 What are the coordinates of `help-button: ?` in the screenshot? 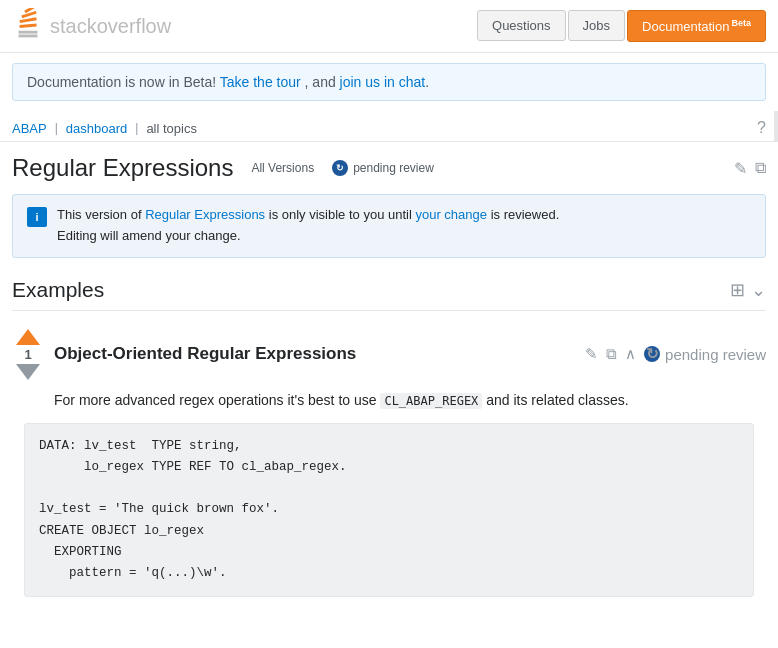 It's located at (762, 128).